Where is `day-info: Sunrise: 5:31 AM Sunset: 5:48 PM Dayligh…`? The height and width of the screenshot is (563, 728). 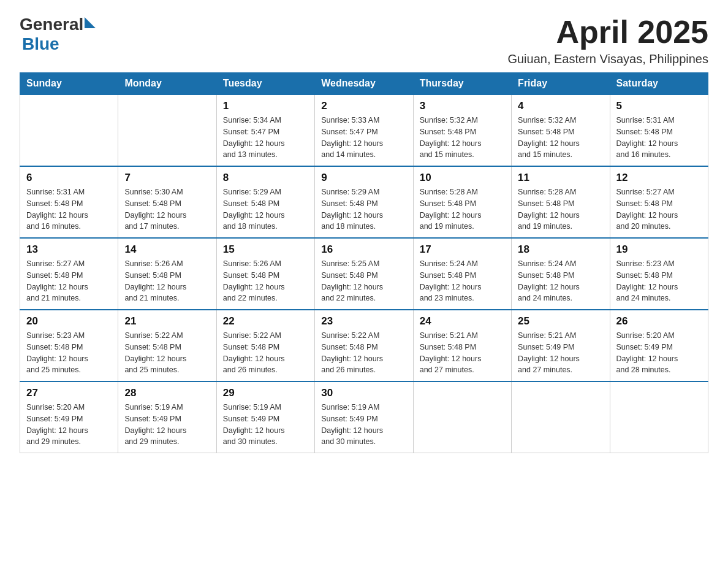
day-info: Sunrise: 5:31 AM Sunset: 5:48 PM Dayligh… is located at coordinates (69, 210).